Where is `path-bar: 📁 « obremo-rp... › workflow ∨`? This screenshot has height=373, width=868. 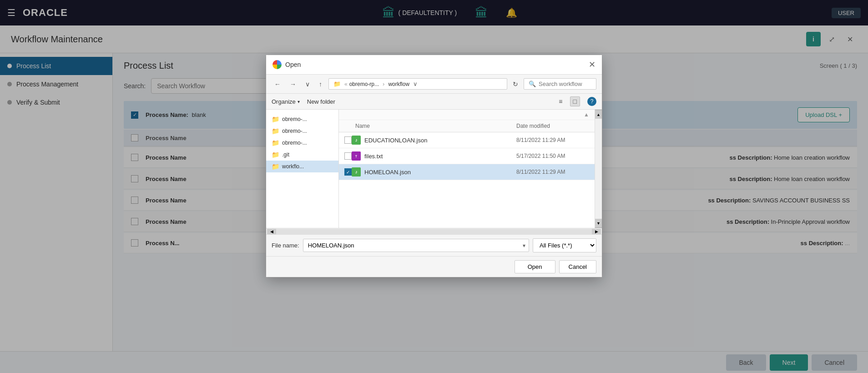
path-bar: 📁 « obremo-rp... › workflow ∨ is located at coordinates (418, 84).